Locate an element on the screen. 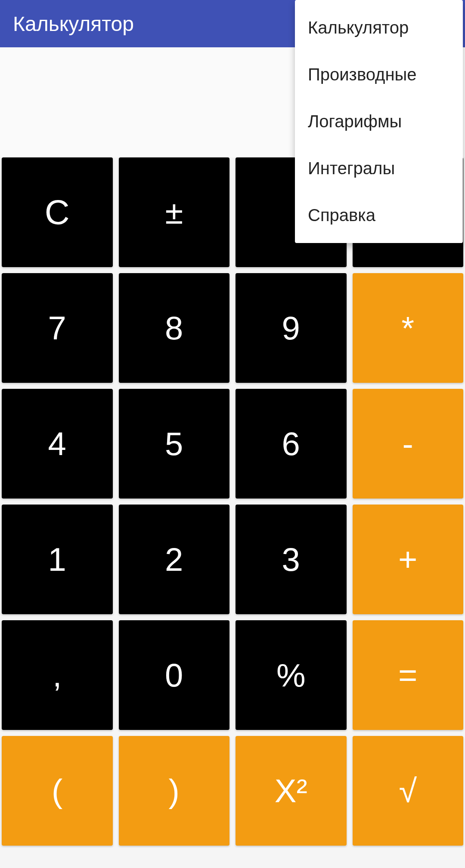 The image size is (465, 868). digit-9-button: 9 is located at coordinates (291, 328).